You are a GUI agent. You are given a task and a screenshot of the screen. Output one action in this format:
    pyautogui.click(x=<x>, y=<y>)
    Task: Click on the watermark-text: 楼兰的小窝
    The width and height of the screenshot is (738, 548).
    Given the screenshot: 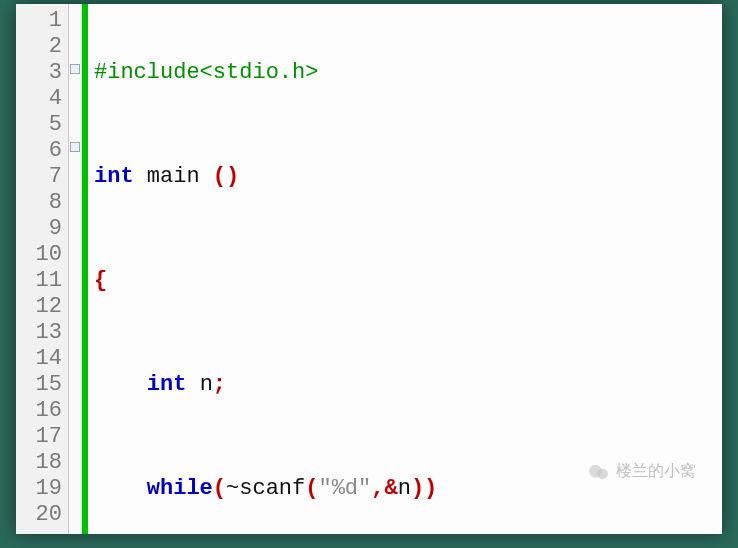 What is the action you would take?
    pyautogui.click(x=656, y=472)
    